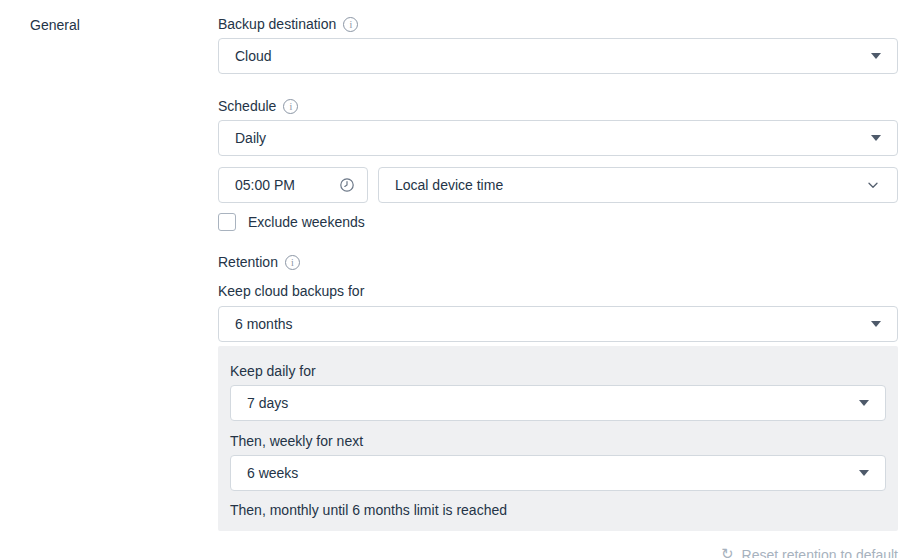 Image resolution: width=917 pixels, height=558 pixels. I want to click on retention-label-row: Retention i, so click(558, 262).